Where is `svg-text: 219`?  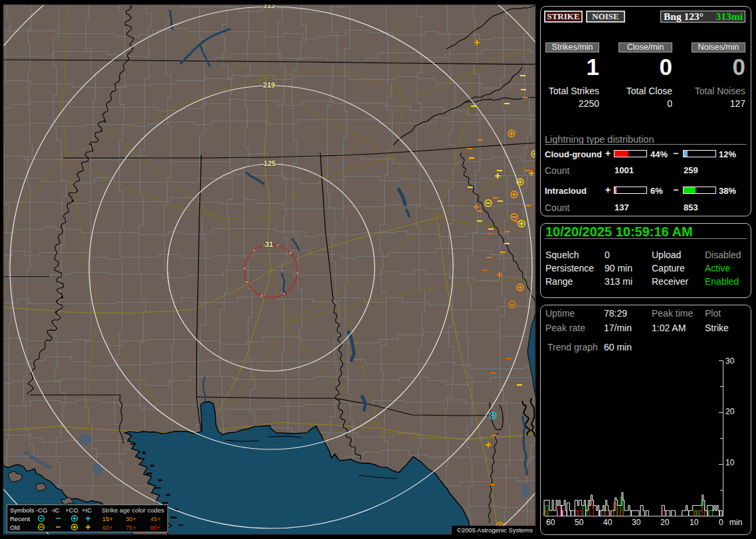 svg-text: 219 is located at coordinates (269, 85).